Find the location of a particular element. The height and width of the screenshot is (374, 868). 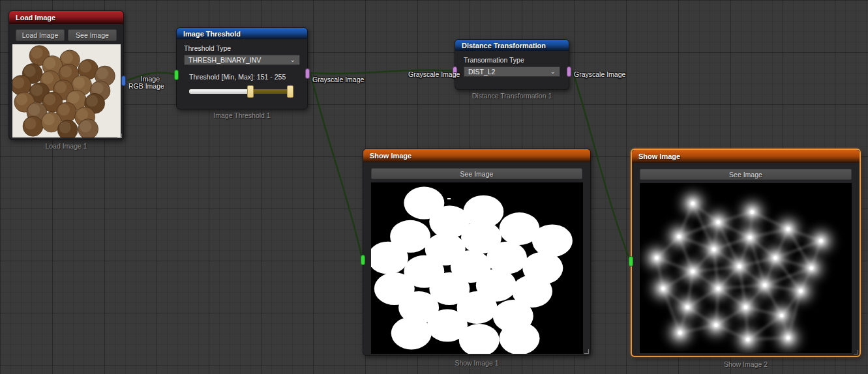

node-caption: Image Threshold 1 is located at coordinates (242, 115).